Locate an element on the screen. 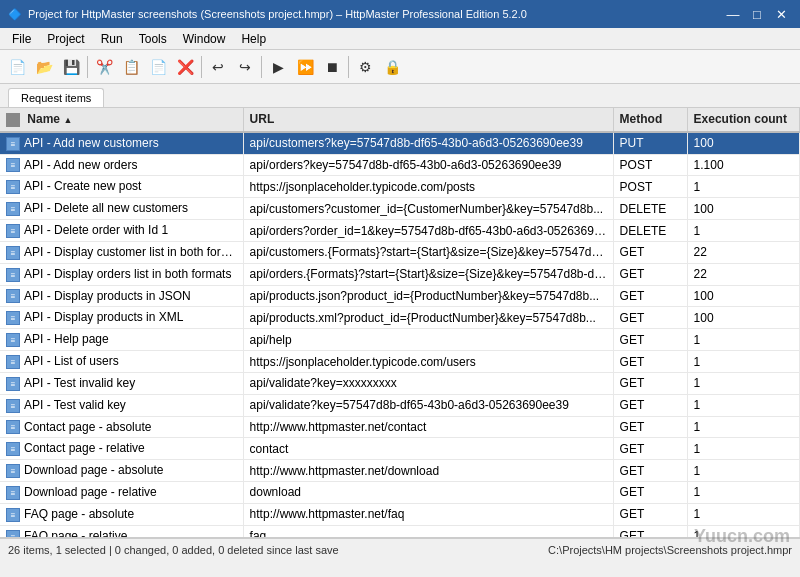  table-row: ≡Download page - relativedownloadGET1 is located at coordinates (400, 493).